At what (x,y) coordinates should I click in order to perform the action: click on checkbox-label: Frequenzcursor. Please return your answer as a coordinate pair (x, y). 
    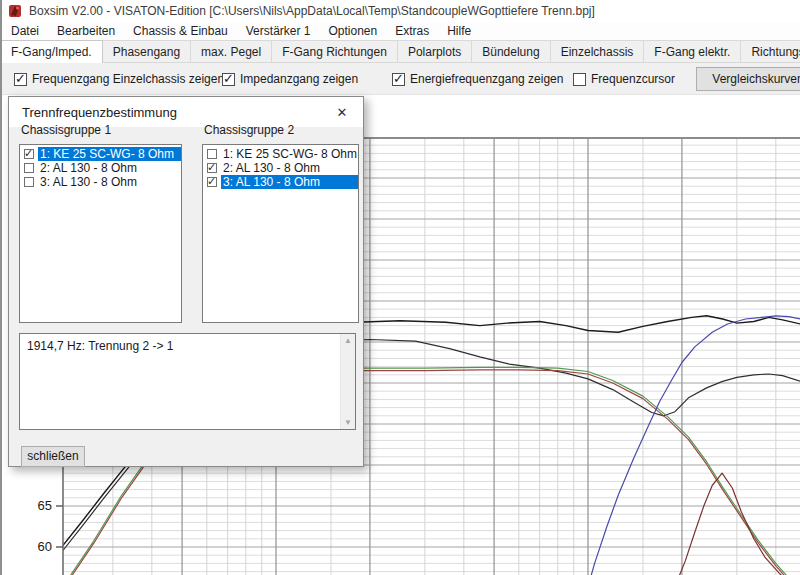
    Looking at the image, I should click on (633, 79).